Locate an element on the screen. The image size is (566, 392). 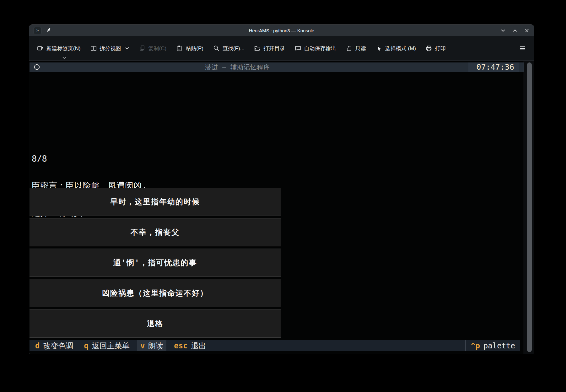
copy-icon is located at coordinates (142, 48).